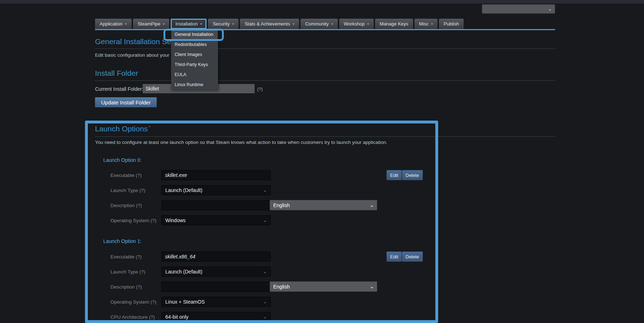 This screenshot has height=323, width=644. I want to click on menu-item-client-images: Client Images, so click(194, 55).